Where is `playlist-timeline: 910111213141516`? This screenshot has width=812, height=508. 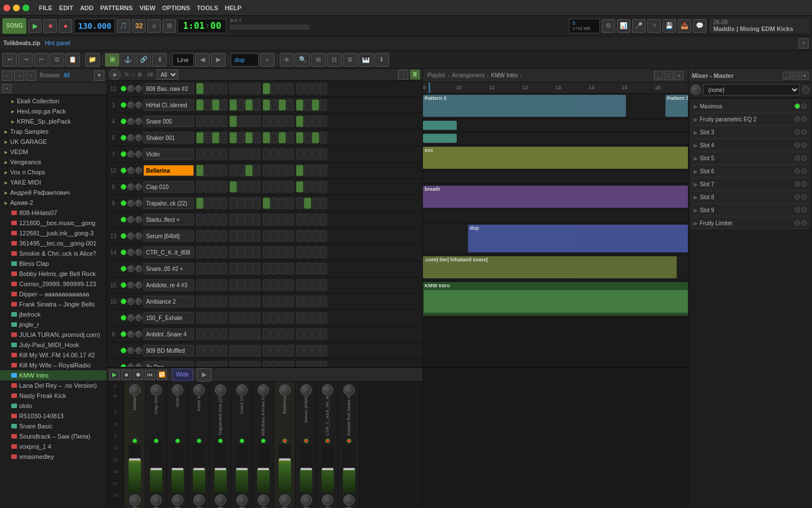
playlist-timeline: 910111213141516 is located at coordinates (555, 88).